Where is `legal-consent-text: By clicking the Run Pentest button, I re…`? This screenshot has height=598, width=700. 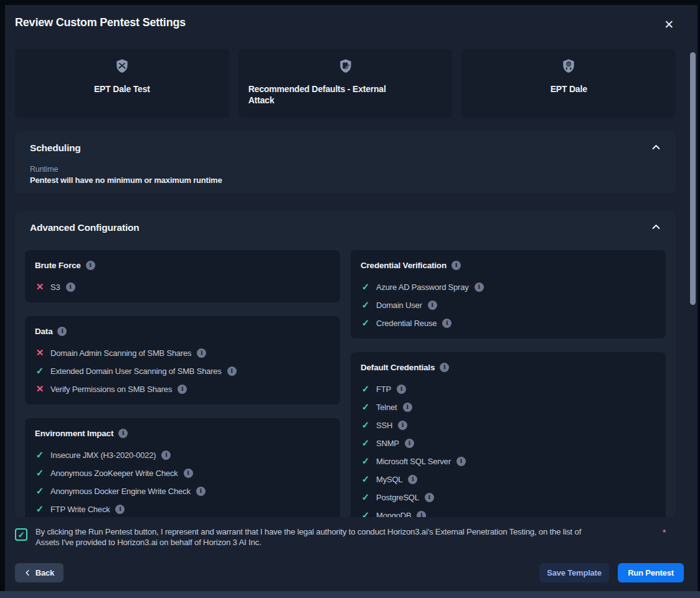
legal-consent-text: By clicking the Run Pentest button, I re… is located at coordinates (308, 537).